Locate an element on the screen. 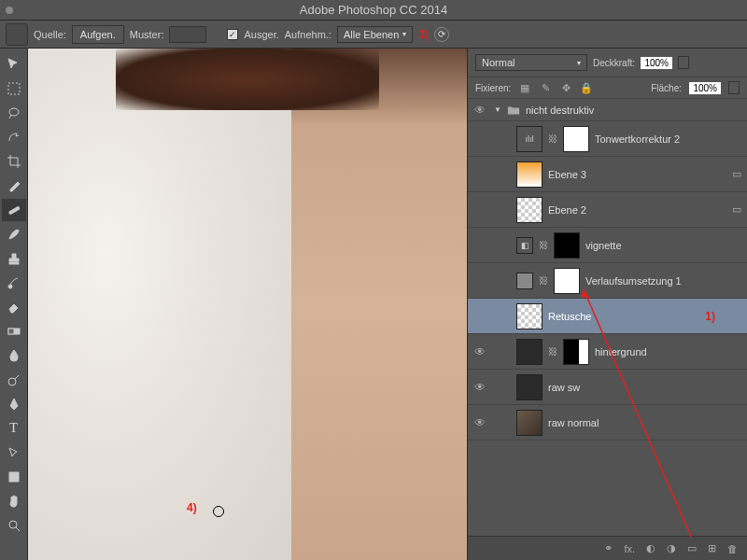  lock-pixels-icon: ▦ is located at coordinates (525, 88).